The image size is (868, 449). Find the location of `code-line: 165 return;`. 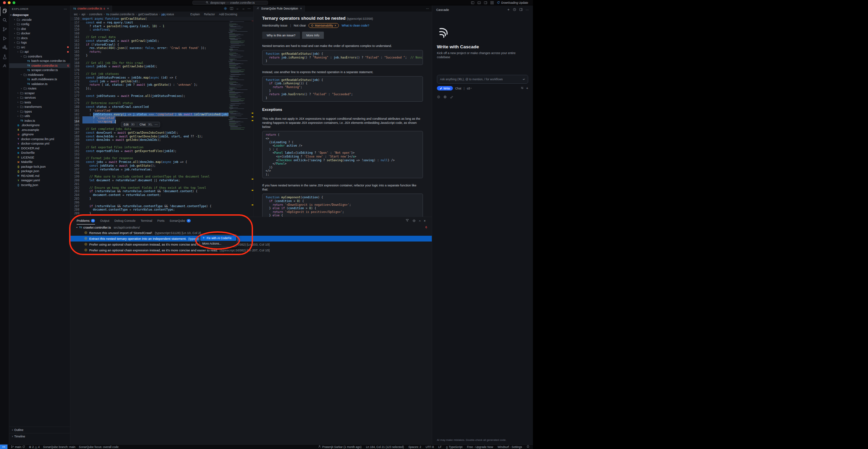

code-line: 165 return; is located at coordinates (162, 52).